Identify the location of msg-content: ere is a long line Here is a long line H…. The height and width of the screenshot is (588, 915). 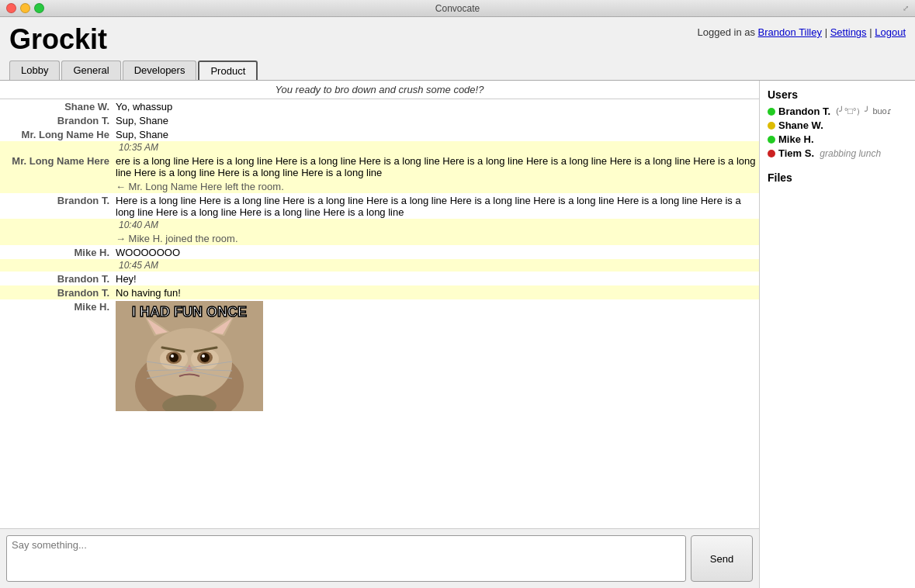
(436, 166).